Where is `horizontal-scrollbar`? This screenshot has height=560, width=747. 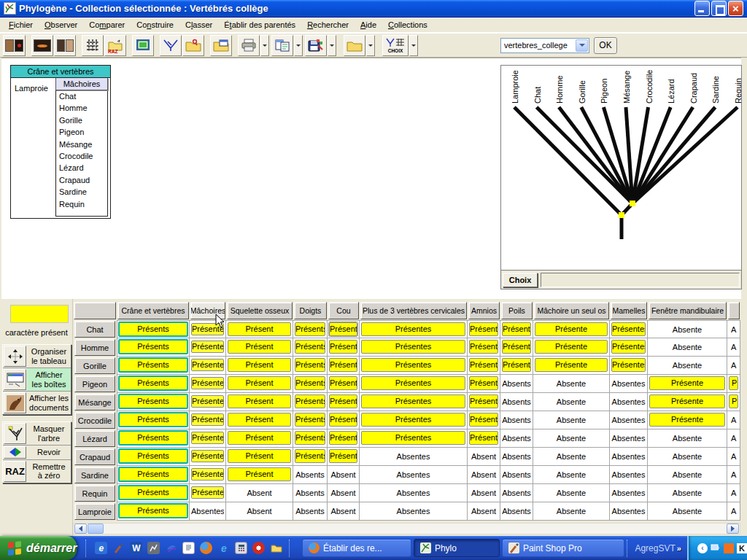 horizontal-scrollbar is located at coordinates (407, 529).